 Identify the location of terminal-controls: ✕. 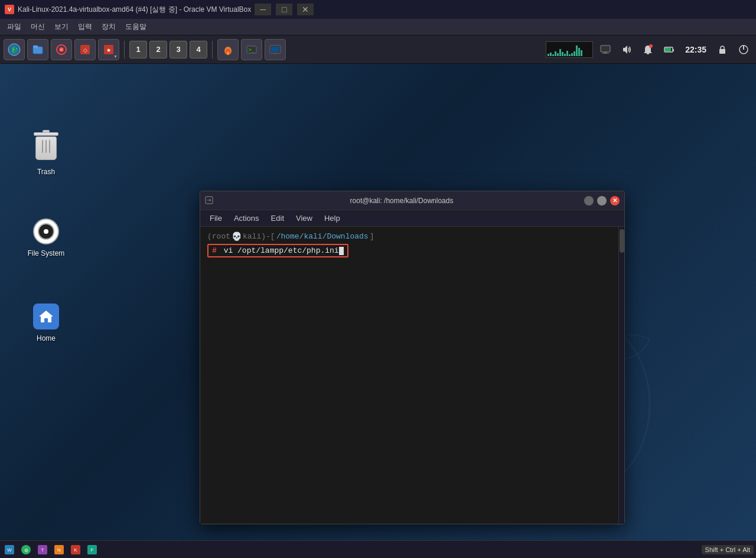
(602, 201).